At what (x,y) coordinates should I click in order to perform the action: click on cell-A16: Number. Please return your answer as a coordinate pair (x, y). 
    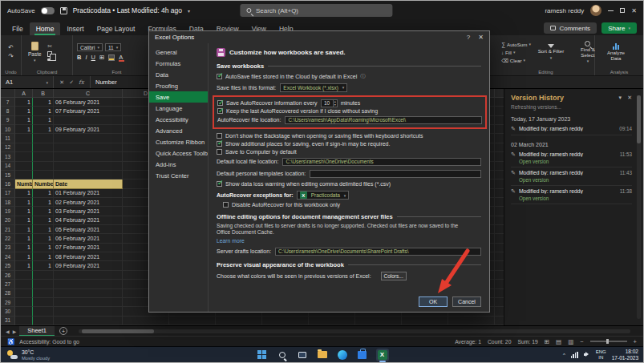
    Looking at the image, I should click on (24, 184).